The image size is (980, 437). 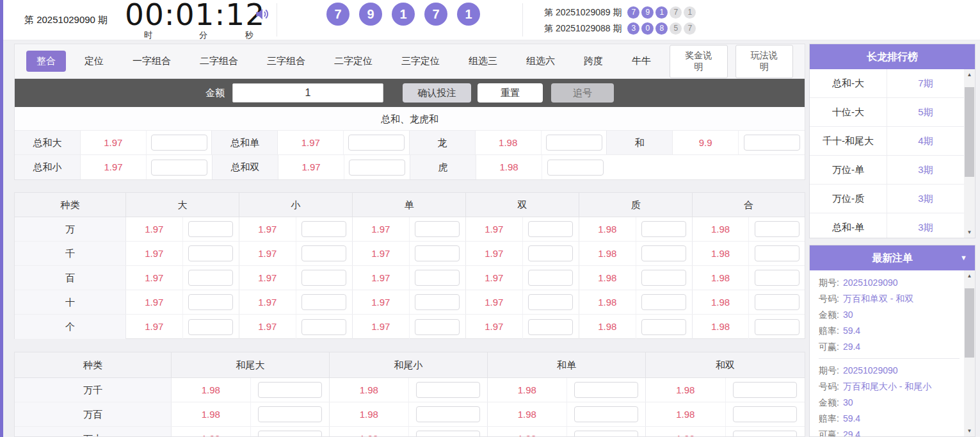 I want to click on dragon-bet-name: 总和-单, so click(x=849, y=226).